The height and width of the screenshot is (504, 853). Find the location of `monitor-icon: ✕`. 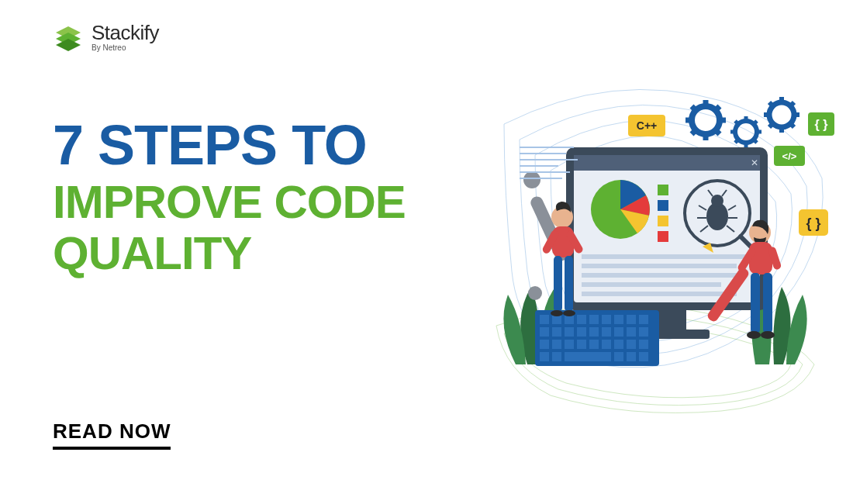

monitor-icon: ✕ is located at coordinates (667, 243).